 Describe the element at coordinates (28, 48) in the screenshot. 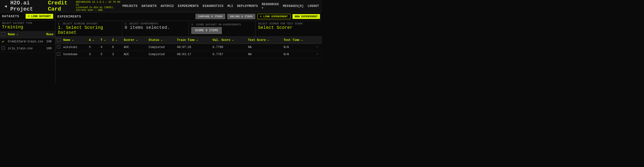

I see `table-row: iris_train.csv 100 5 ⠿` at that location.